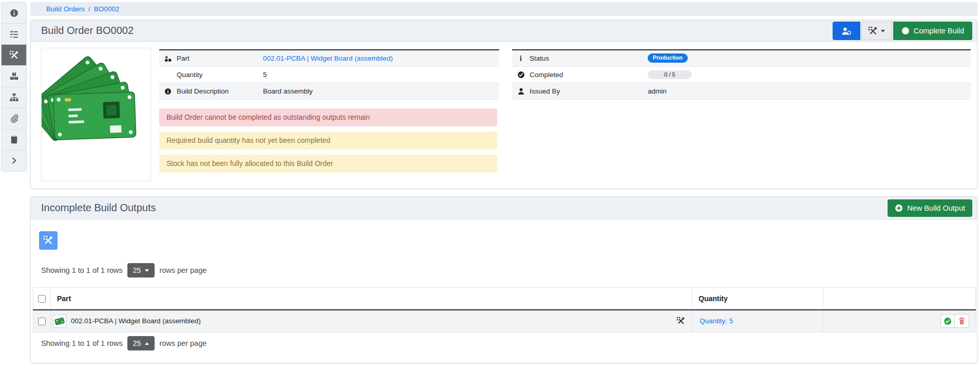 The width and height of the screenshot is (980, 370). What do you see at coordinates (220, 75) in the screenshot?
I see `detail-label: Quantity` at bounding box center [220, 75].